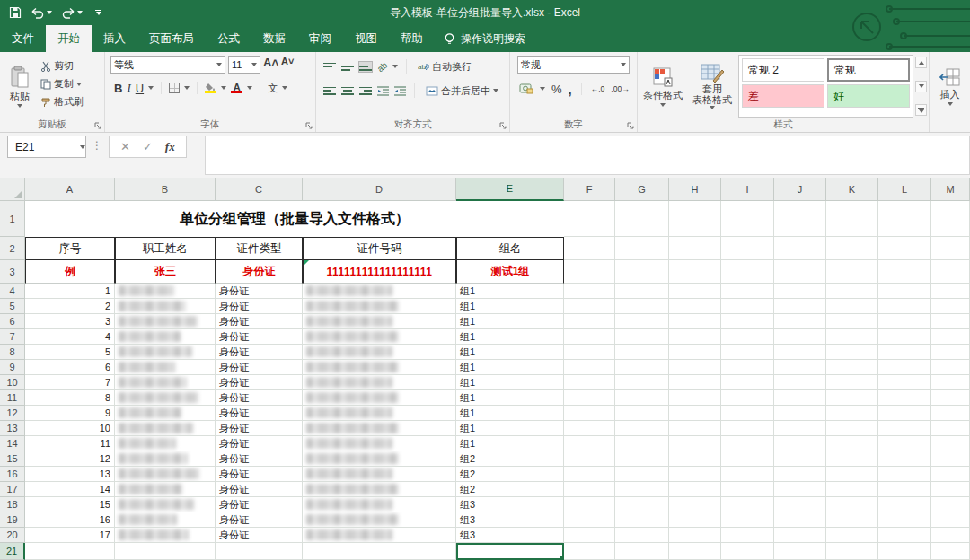  I want to click on cell-M4, so click(950, 291).